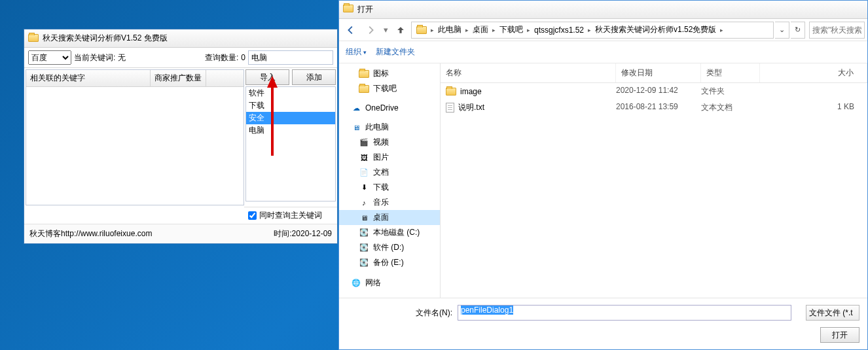 The height and width of the screenshot is (350, 868). Describe the element at coordinates (389, 173) in the screenshot. I see `tree-item: 📄文档` at that location.